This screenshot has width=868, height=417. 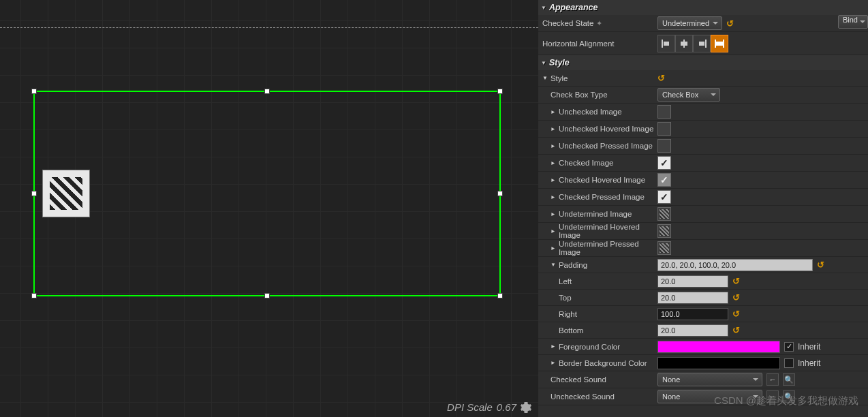 What do you see at coordinates (269, 27) in the screenshot?
I see `viewport-guide-line` at bounding box center [269, 27].